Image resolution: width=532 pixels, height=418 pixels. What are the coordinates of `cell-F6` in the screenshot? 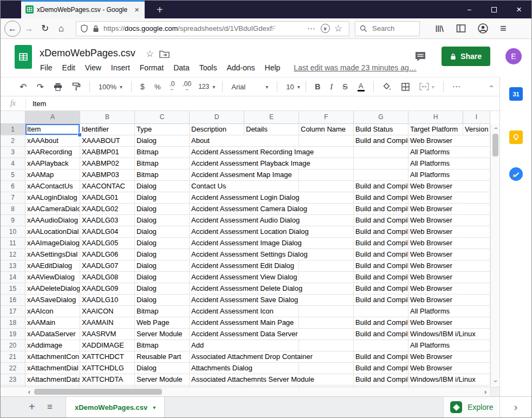 It's located at (326, 186).